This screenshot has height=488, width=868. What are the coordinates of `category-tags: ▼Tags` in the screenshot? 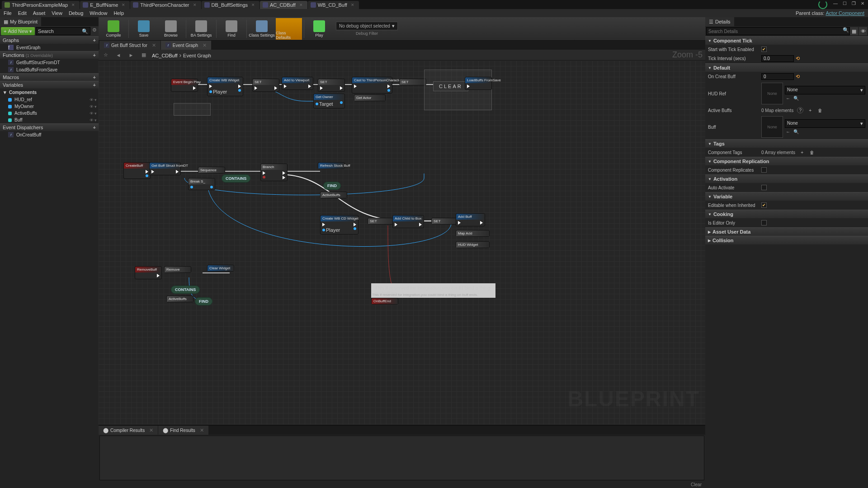 It's located at (787, 144).